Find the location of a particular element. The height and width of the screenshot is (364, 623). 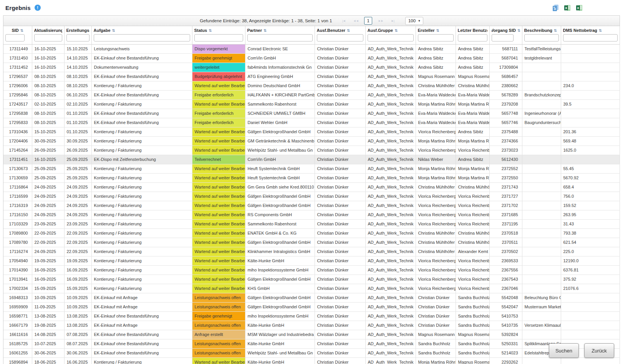

table-cell: 23.09.2025 is located at coordinates (78, 224).